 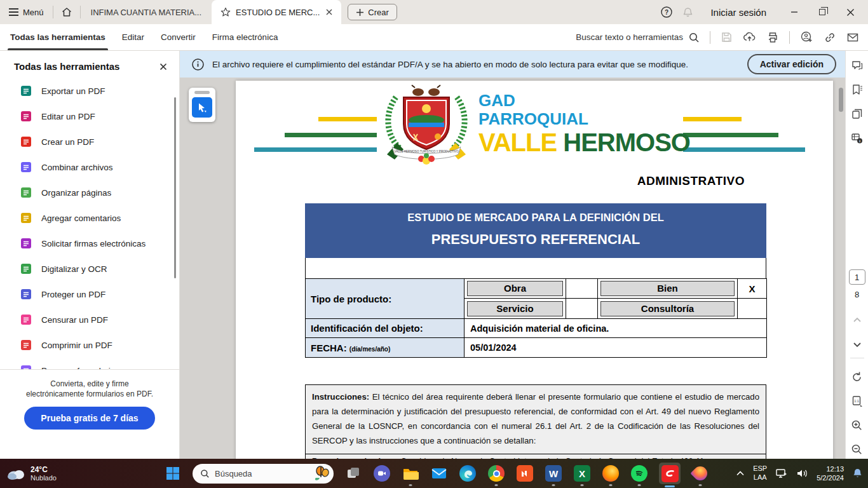 What do you see at coordinates (202, 93) in the screenshot?
I see `drag-handle` at bounding box center [202, 93].